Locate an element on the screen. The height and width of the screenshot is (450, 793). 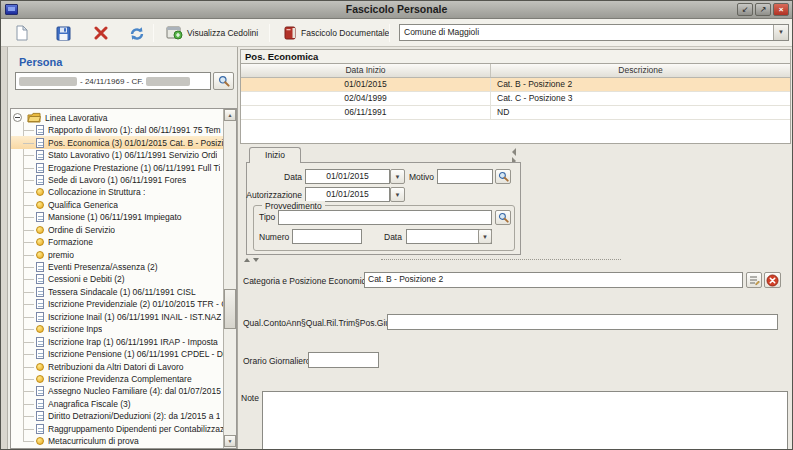
data-dropdown-icon: ▼ is located at coordinates (398, 176).